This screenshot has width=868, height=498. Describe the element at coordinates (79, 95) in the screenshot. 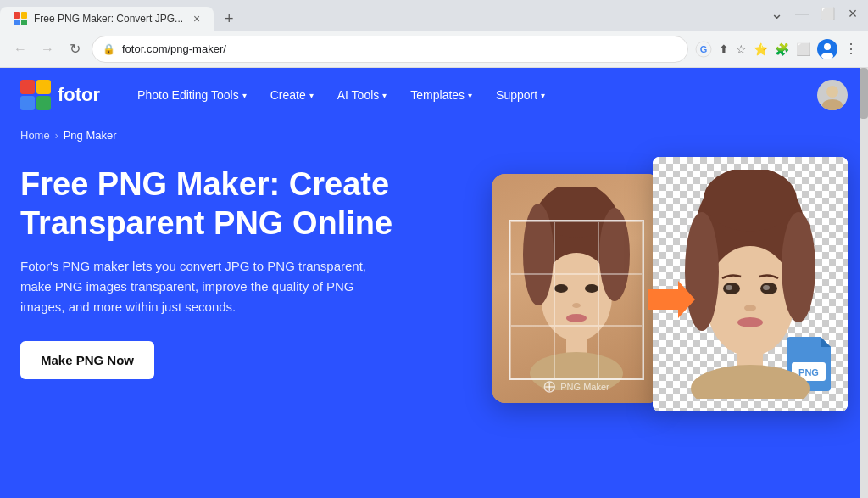

I see `logo-text: fotor` at that location.